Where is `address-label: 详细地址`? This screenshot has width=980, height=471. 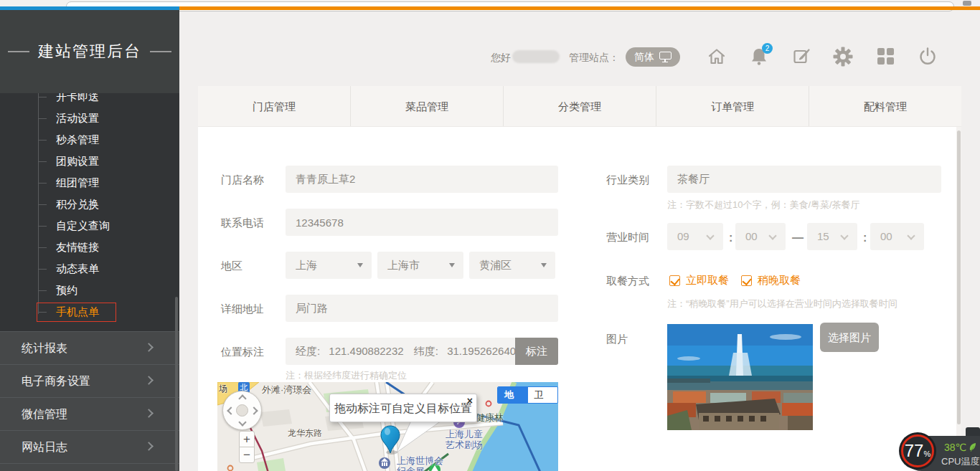 address-label: 详细地址 is located at coordinates (242, 310).